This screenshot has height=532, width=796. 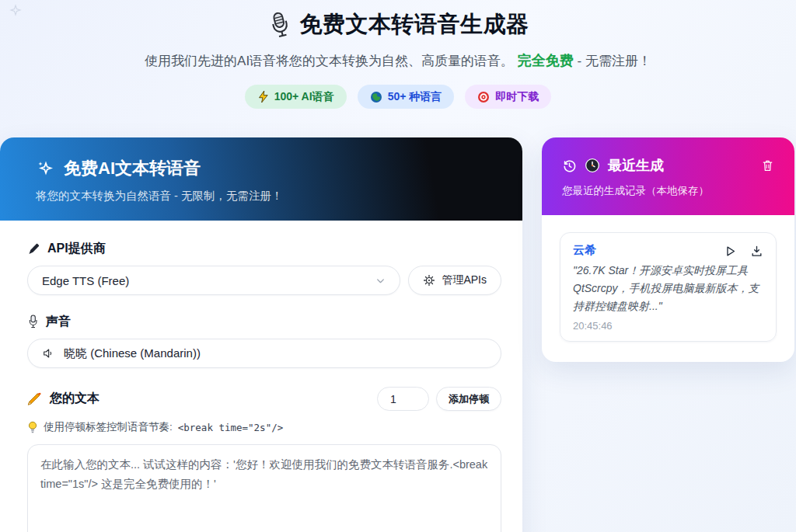 What do you see at coordinates (439, 399) in the screenshot?
I see `pause-controls: 添加停顿` at bounding box center [439, 399].